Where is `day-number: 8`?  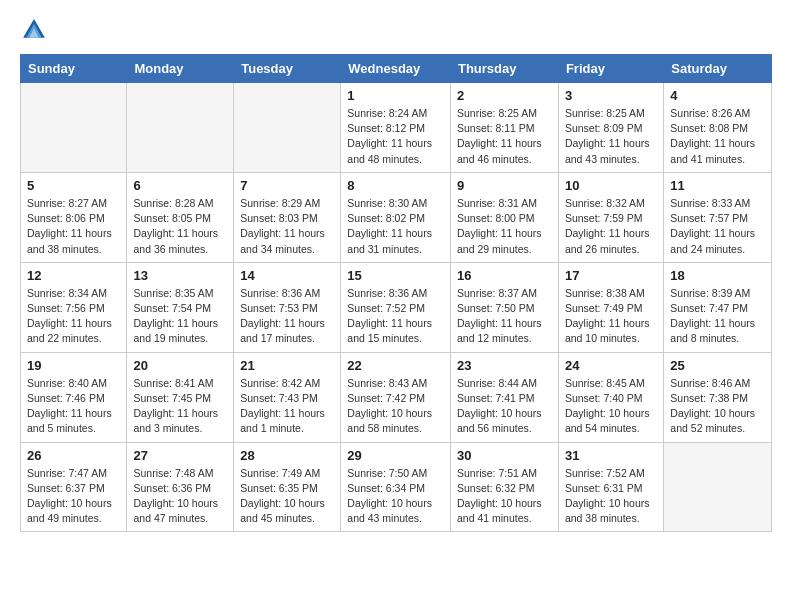 day-number: 8 is located at coordinates (396, 186).